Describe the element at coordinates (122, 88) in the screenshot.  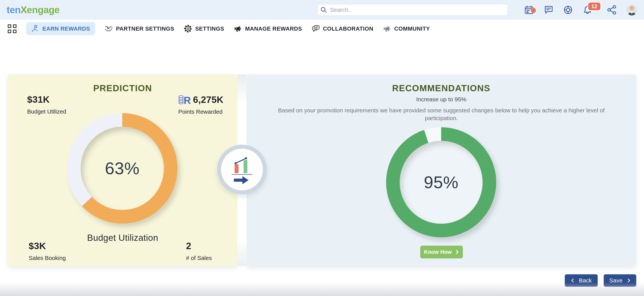
I see `prediction-title: PREDICTION` at that location.